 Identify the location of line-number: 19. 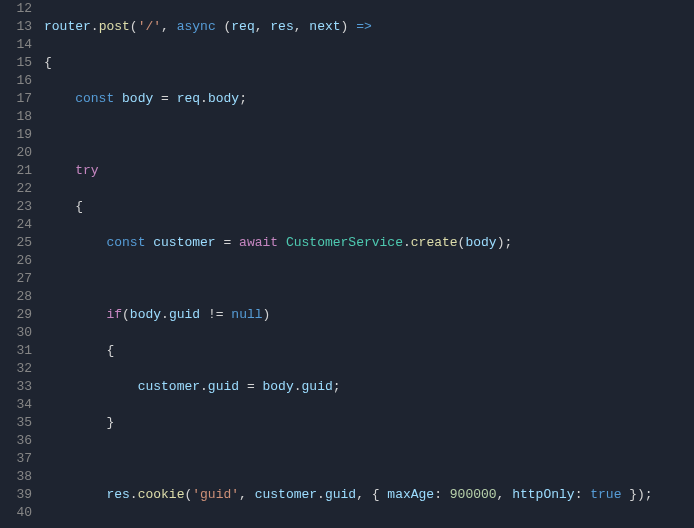
(16, 135).